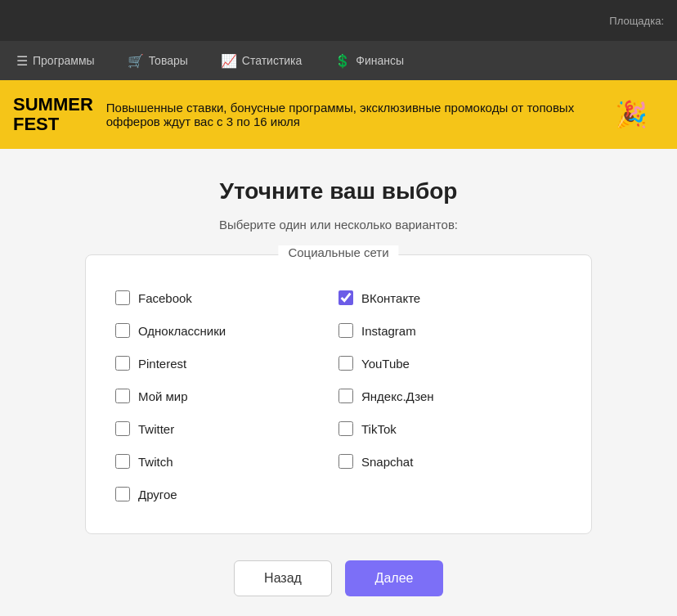 Image resolution: width=677 pixels, height=616 pixels. Describe the element at coordinates (346, 115) in the screenshot. I see `banner-text: Повышенные ставки, бонусные программы, э…` at that location.